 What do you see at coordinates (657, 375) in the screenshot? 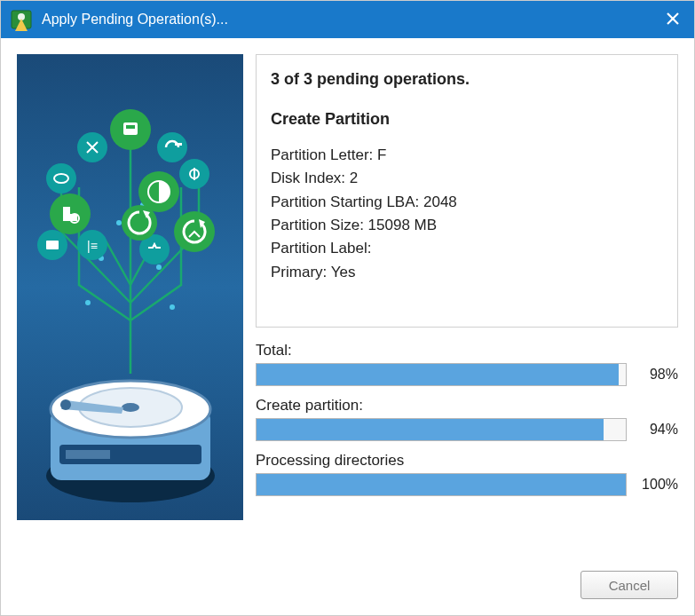
I see `progress-total-pct: 98%` at bounding box center [657, 375].